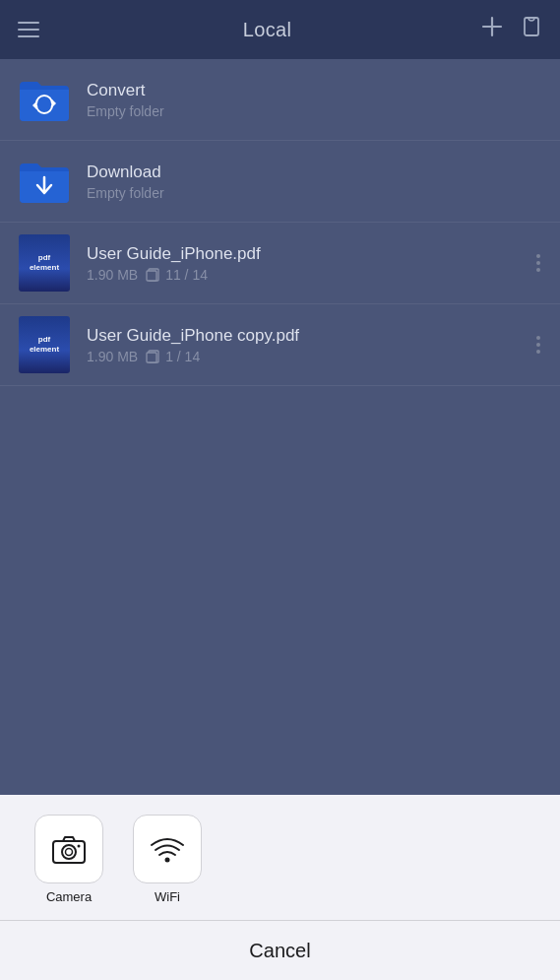 This screenshot has height=980, width=560. What do you see at coordinates (69, 849) in the screenshot?
I see `camera-icon-box` at bounding box center [69, 849].